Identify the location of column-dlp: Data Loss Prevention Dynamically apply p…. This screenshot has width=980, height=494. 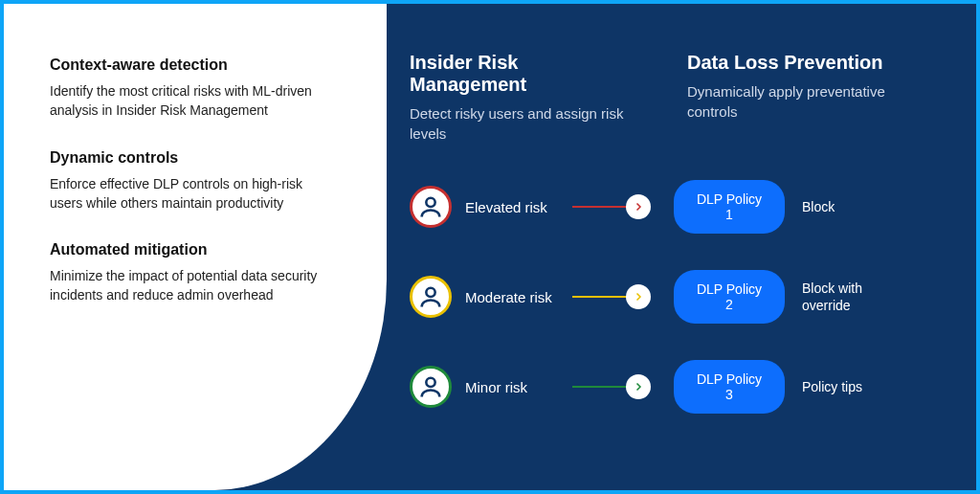
(802, 98).